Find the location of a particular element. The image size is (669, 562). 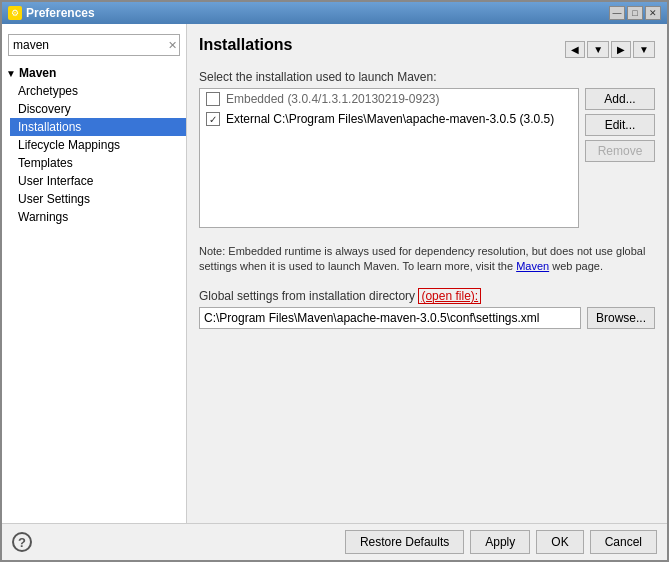

sidebar-item-label: Installations is located at coordinates (50, 127).